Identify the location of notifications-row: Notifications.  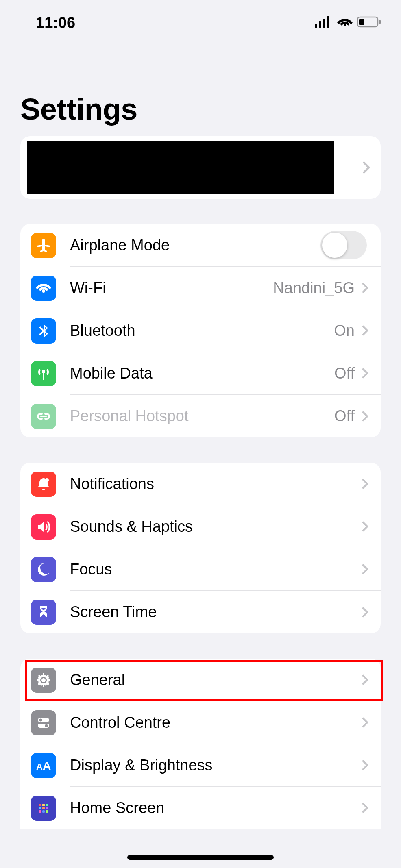
(200, 484).